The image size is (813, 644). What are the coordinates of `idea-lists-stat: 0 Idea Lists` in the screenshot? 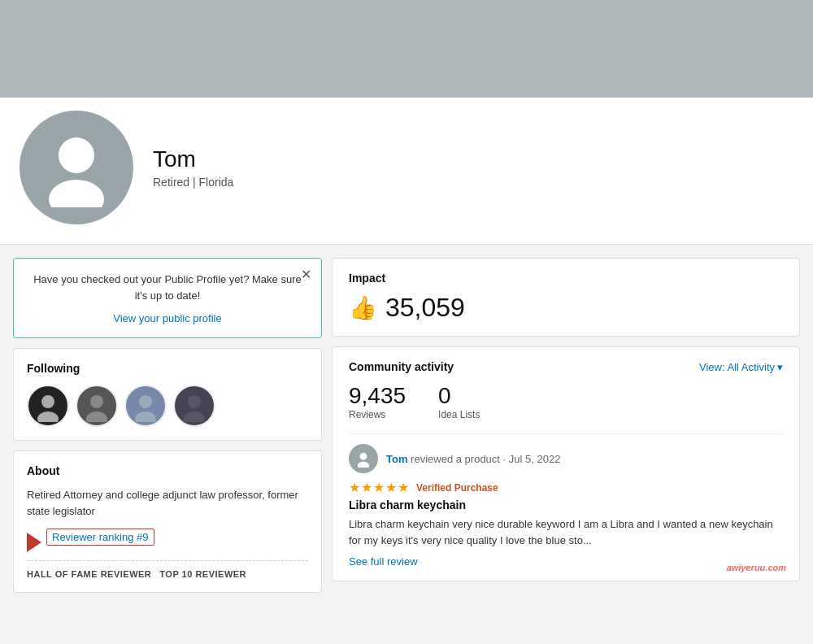 It's located at (459, 402).